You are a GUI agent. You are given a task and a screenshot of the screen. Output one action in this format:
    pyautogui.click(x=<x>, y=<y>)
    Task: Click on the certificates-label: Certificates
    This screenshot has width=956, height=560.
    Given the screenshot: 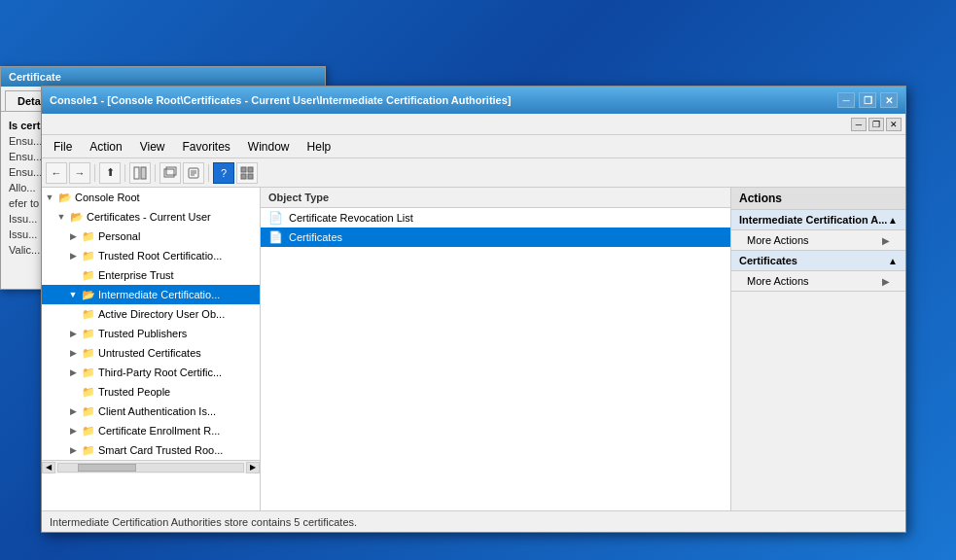 What is the action you would take?
    pyautogui.click(x=315, y=237)
    